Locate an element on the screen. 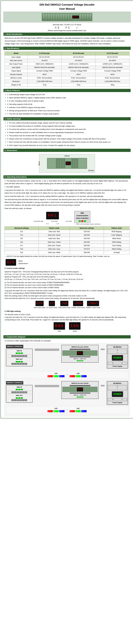 Image resolution: width=133 pixels, height=644 pixels. bit-display-label: 16 bit is located at coordinates (75, 331).